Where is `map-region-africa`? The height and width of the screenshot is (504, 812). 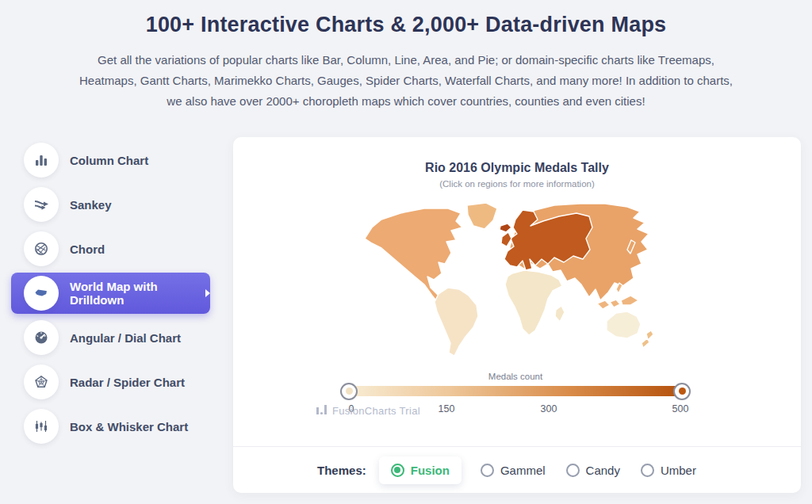 map-region-africa is located at coordinates (534, 303).